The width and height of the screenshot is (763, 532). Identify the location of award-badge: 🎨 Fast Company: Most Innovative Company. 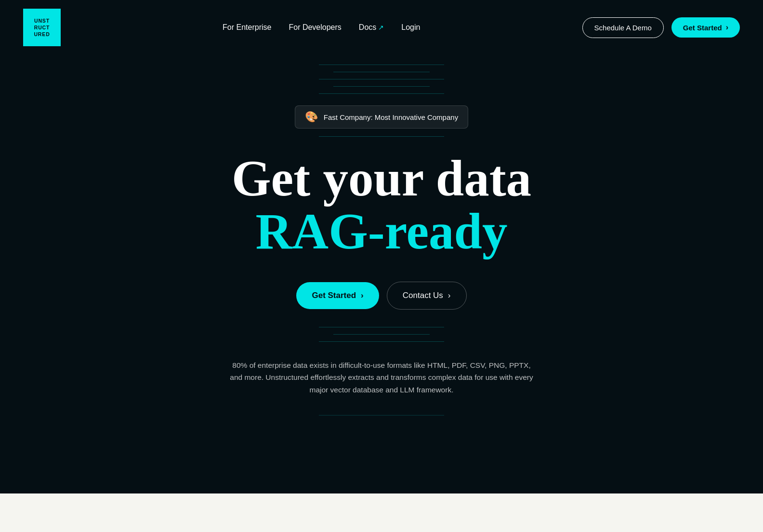
(382, 117).